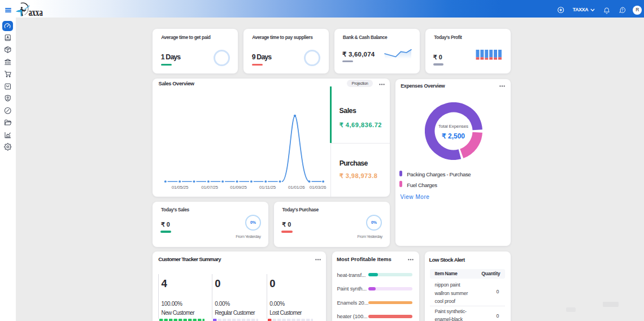  Describe the element at coordinates (268, 188) in the screenshot. I see `svg-text: 01/11/25` at that location.